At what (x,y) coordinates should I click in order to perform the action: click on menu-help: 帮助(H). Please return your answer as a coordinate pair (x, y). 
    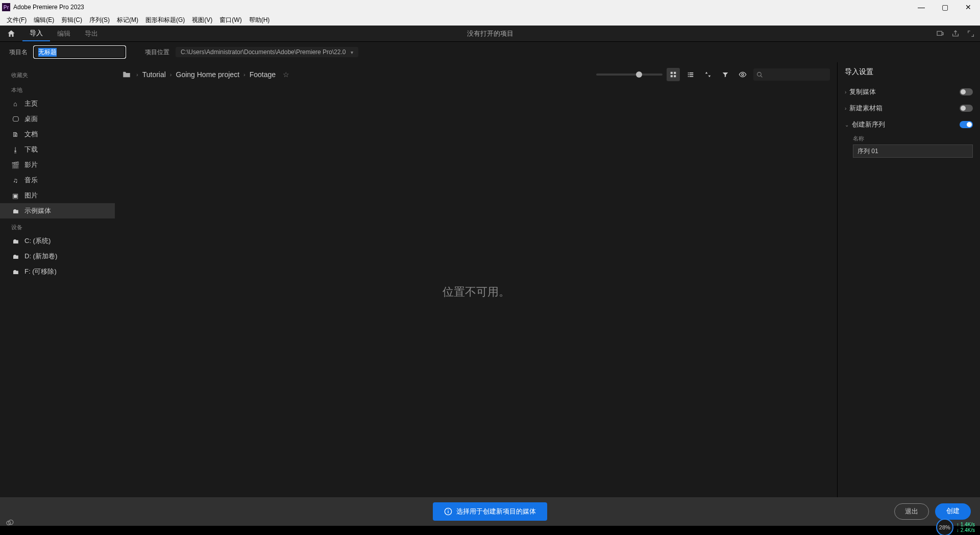
    Looking at the image, I should click on (259, 20).